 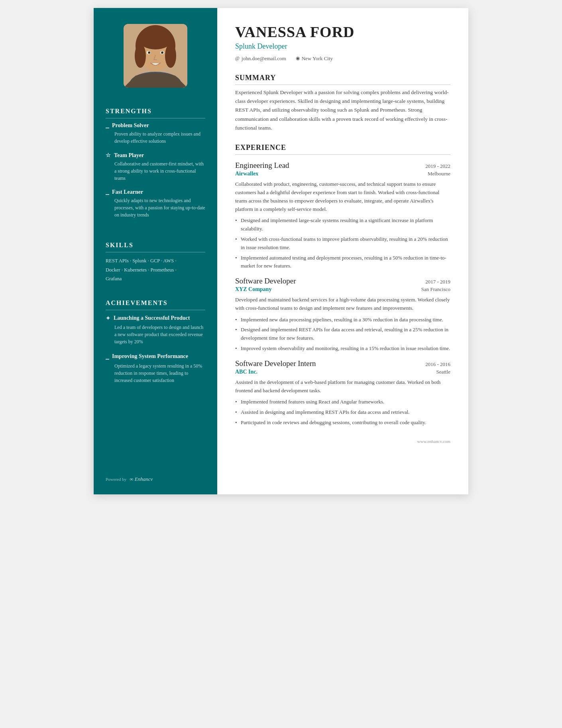 What do you see at coordinates (247, 174) in the screenshot?
I see `job-1-company: Airwallex` at bounding box center [247, 174].